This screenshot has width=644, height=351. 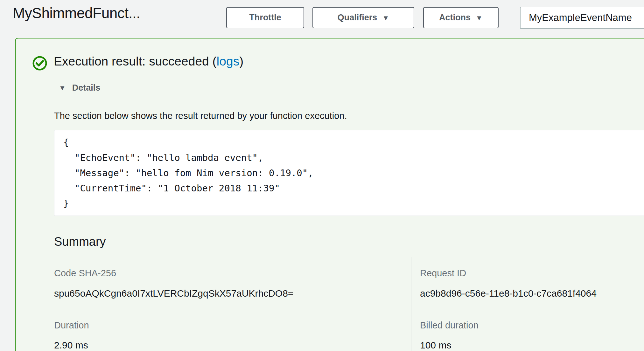 What do you see at coordinates (508, 293) in the screenshot?
I see `request-id-value: ac9b8d96-c56e-11e8-b1c0-c7ca681f4064` at bounding box center [508, 293].